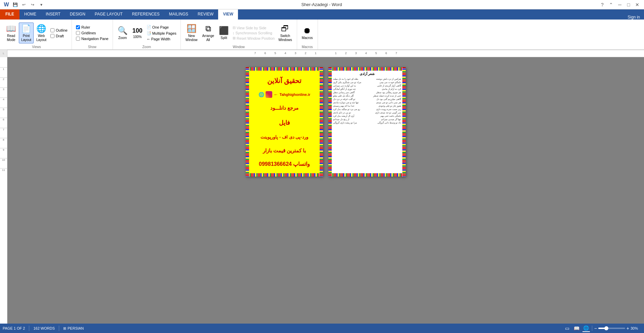  I want to click on tab-references: REFERENCES, so click(146, 14).